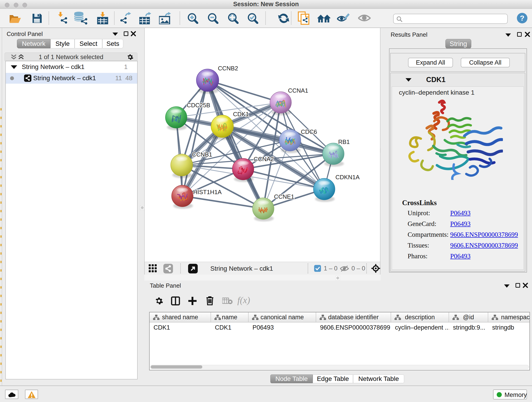 Image resolution: width=532 pixels, height=402 pixels. What do you see at coordinates (228, 68) in the screenshot?
I see `svg-text: CCNB2` at bounding box center [228, 68].